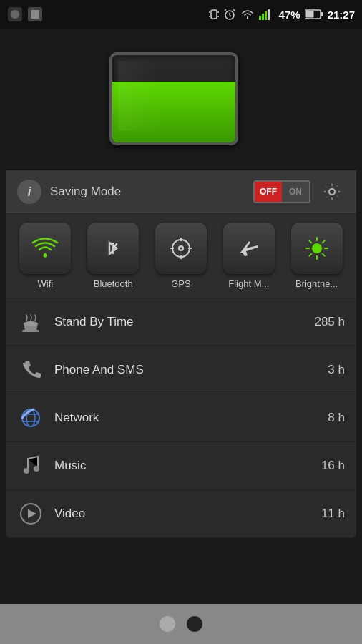 This screenshot has width=362, height=644. I want to click on qs-flight: Flight M..., so click(249, 256).